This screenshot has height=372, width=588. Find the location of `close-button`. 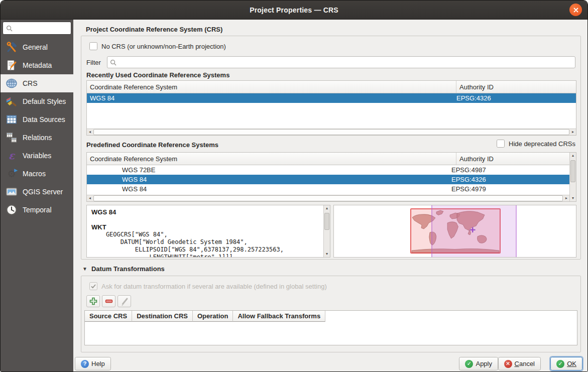

close-button is located at coordinates (575, 10).